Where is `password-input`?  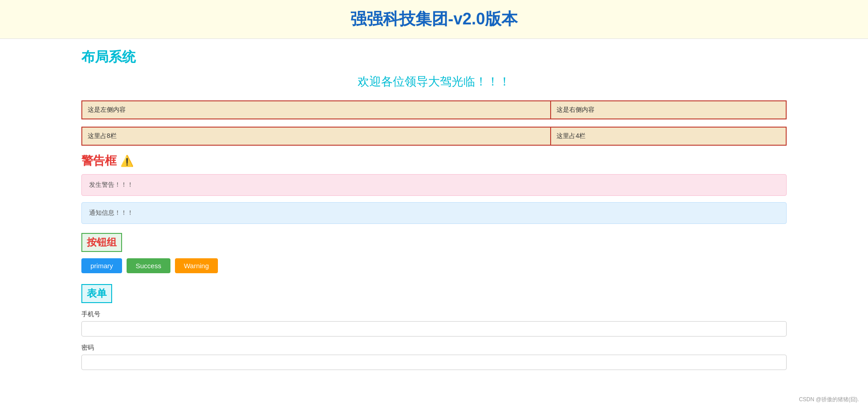
password-input is located at coordinates (434, 362).